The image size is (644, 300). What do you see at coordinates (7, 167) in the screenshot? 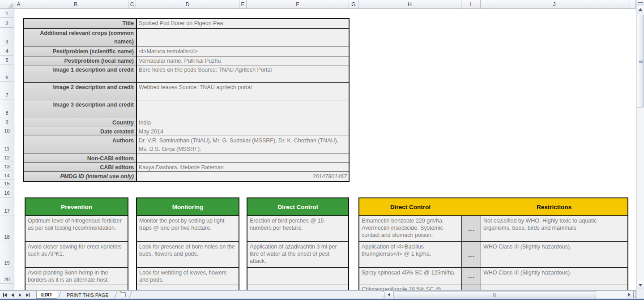
I see `row-header-13: 13` at bounding box center [7, 167].